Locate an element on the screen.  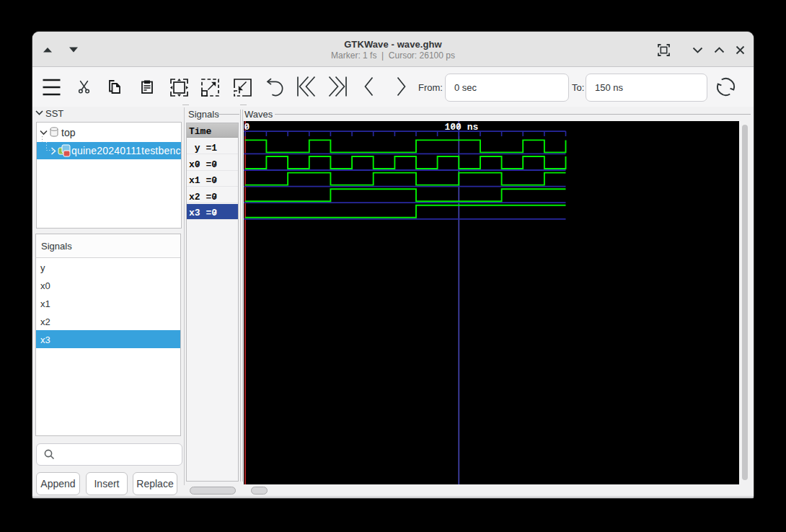
svg-text: 0 is located at coordinates (247, 127).